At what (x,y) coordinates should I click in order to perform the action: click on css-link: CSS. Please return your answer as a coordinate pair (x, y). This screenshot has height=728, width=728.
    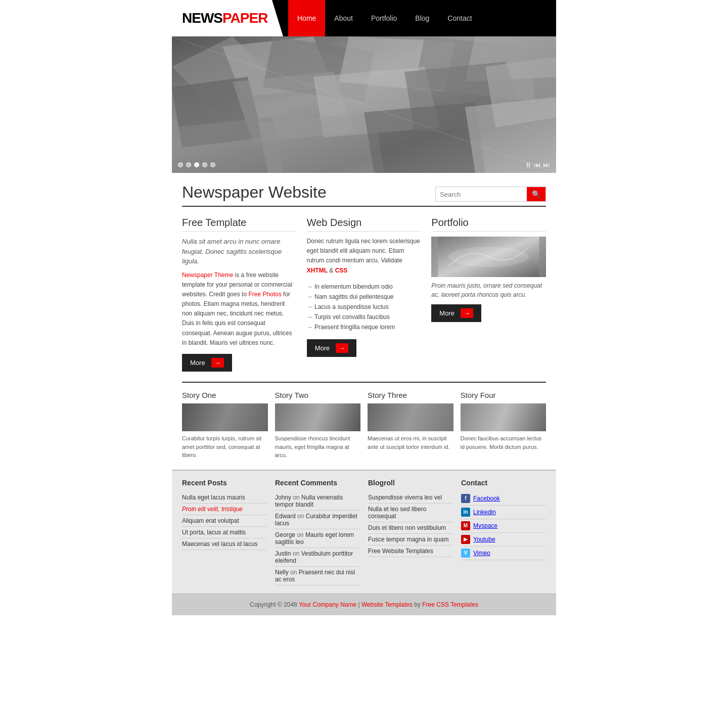
    Looking at the image, I should click on (342, 270).